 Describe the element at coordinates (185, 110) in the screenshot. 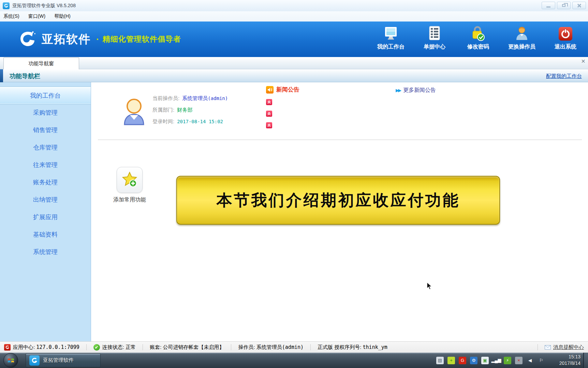

I see `department-value: 财务部` at that location.